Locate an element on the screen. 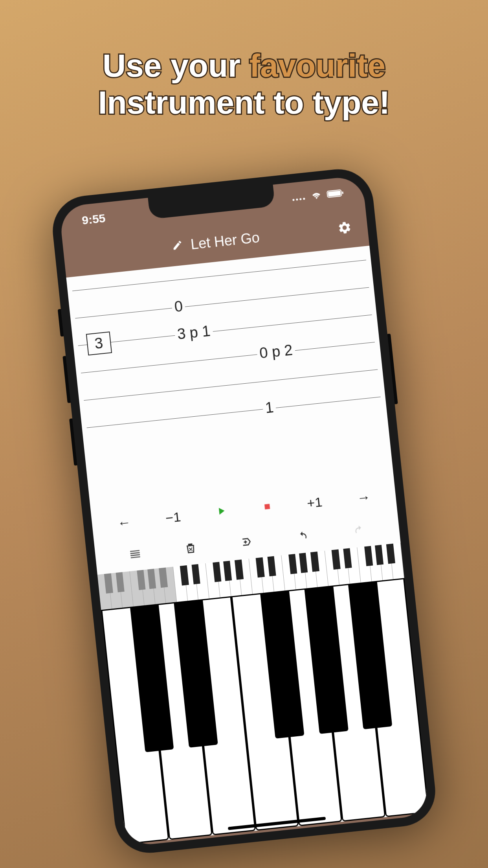 The height and width of the screenshot is (868, 488). wifi-icon is located at coordinates (317, 196).